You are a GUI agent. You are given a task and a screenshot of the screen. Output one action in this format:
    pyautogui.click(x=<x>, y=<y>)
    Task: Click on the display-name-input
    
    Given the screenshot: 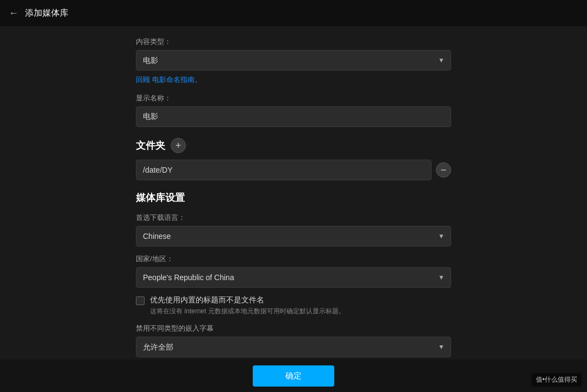 What is the action you would take?
    pyautogui.click(x=294, y=117)
    